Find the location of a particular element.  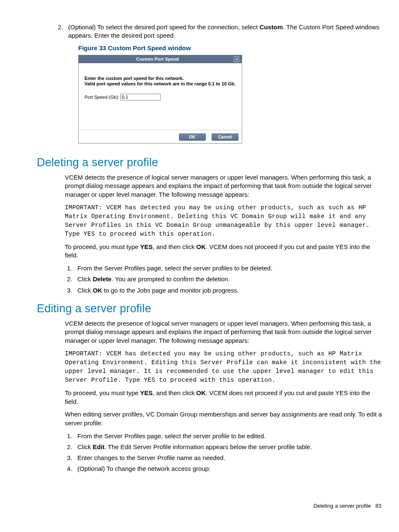

list-item: (Optional) To select the desired port sp… is located at coordinates (223, 32).